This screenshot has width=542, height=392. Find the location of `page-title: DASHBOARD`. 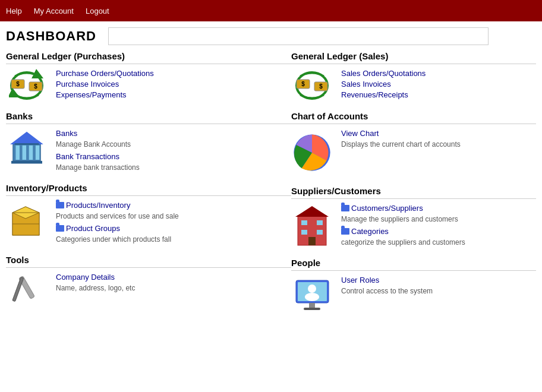

page-title: DASHBOARD is located at coordinates (51, 36).